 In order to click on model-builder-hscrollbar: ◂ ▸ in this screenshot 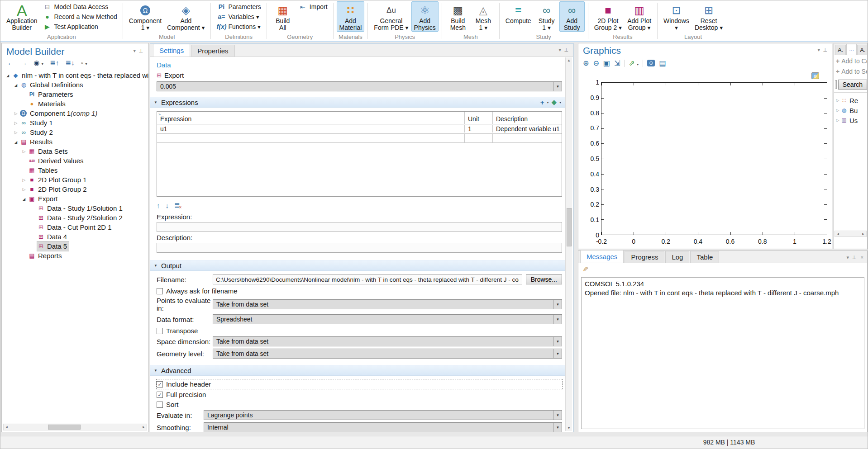, I will do `click(75, 427)`.